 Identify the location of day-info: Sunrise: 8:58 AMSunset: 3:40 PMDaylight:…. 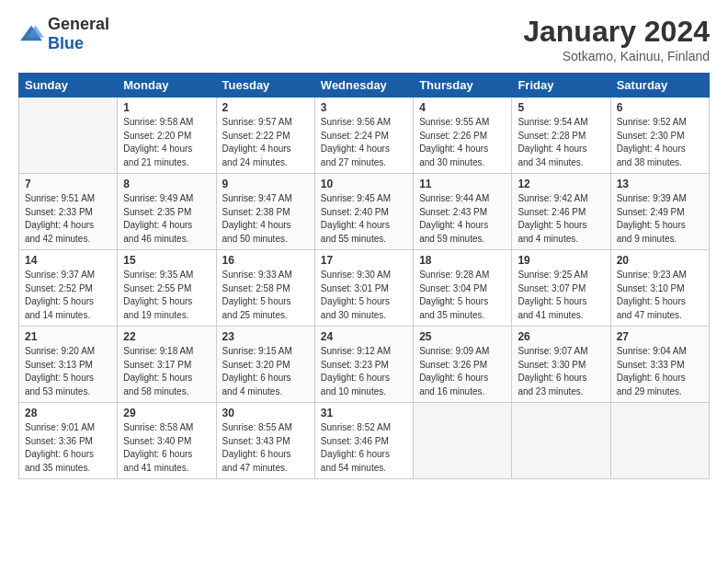
(166, 448).